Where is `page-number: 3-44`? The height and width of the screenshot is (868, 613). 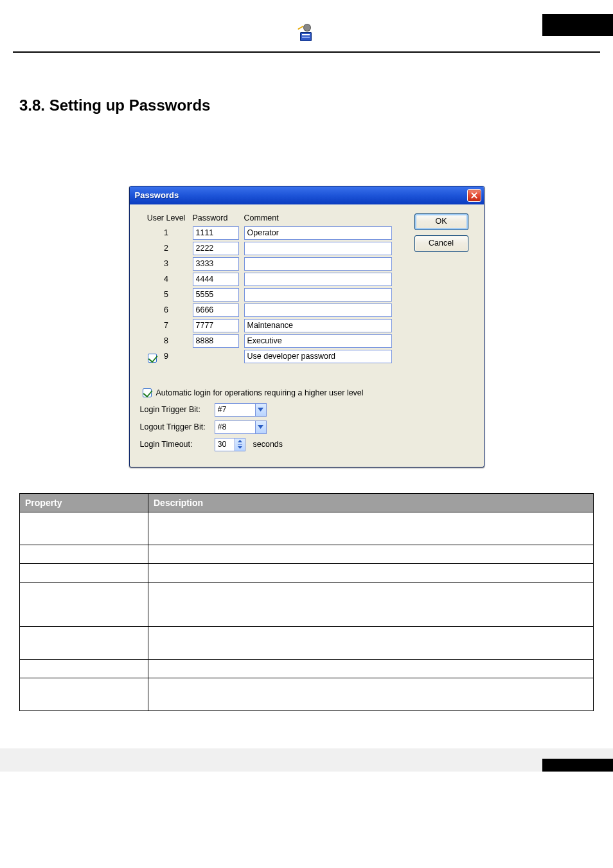
page-number: 3-44 is located at coordinates (306, 760).